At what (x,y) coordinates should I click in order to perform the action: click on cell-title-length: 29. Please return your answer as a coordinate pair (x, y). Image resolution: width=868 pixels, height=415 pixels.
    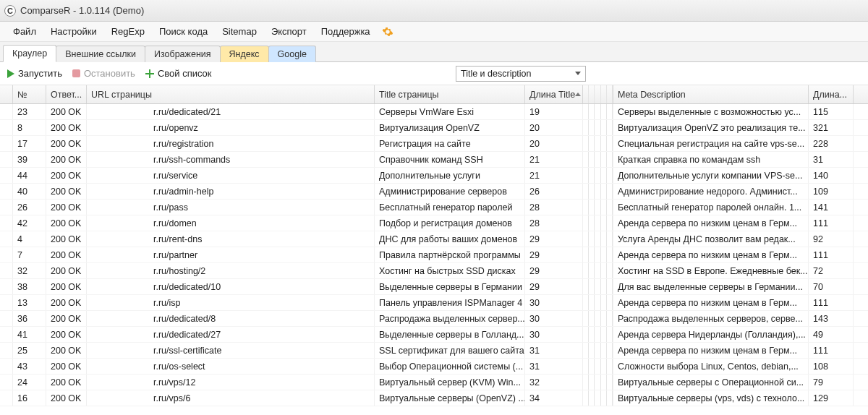
    Looking at the image, I should click on (554, 239).